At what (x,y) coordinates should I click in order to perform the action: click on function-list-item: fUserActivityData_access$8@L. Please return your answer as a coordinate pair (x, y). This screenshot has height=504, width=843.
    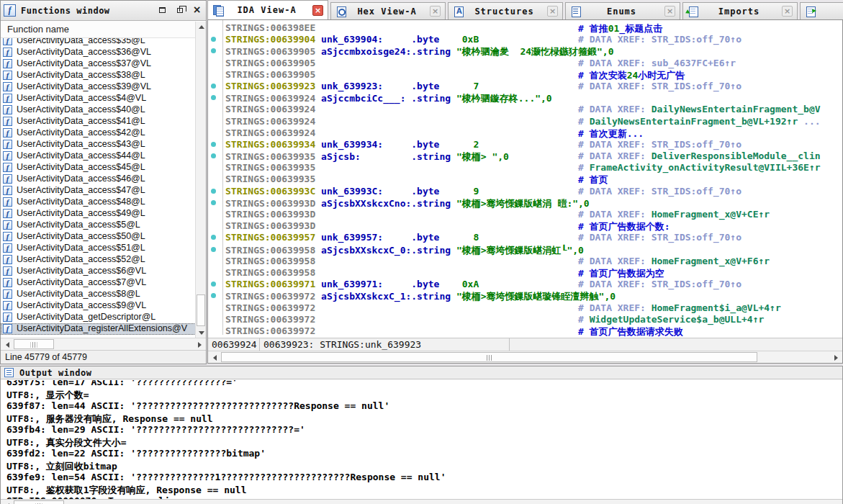
    Looking at the image, I should click on (98, 294).